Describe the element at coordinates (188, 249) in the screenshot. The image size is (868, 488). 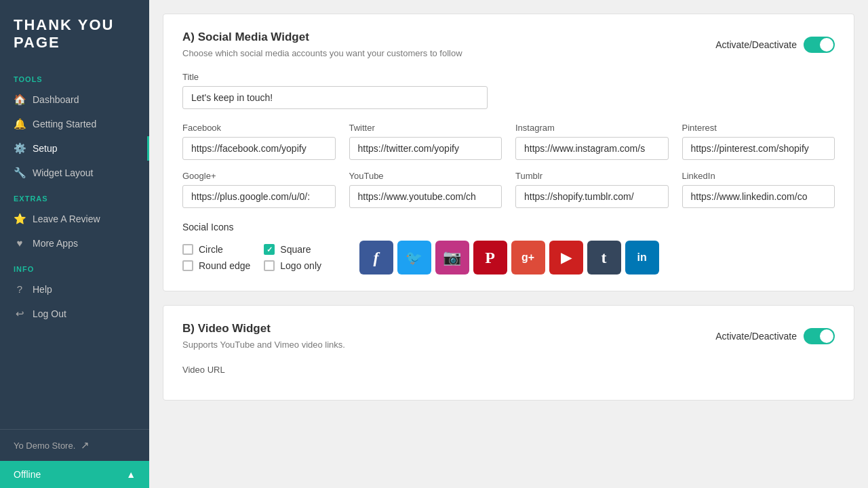
I see `circle-checkbox` at that location.